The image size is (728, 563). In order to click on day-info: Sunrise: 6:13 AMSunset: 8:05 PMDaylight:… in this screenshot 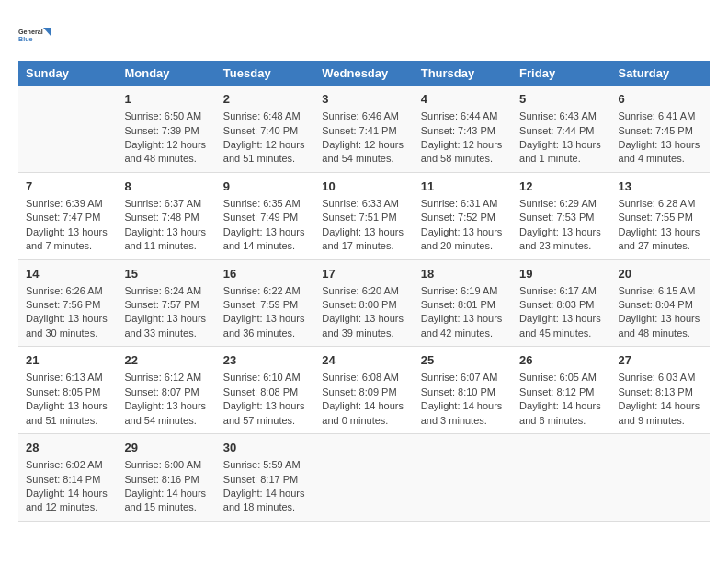, I will do `click(66, 398)`.